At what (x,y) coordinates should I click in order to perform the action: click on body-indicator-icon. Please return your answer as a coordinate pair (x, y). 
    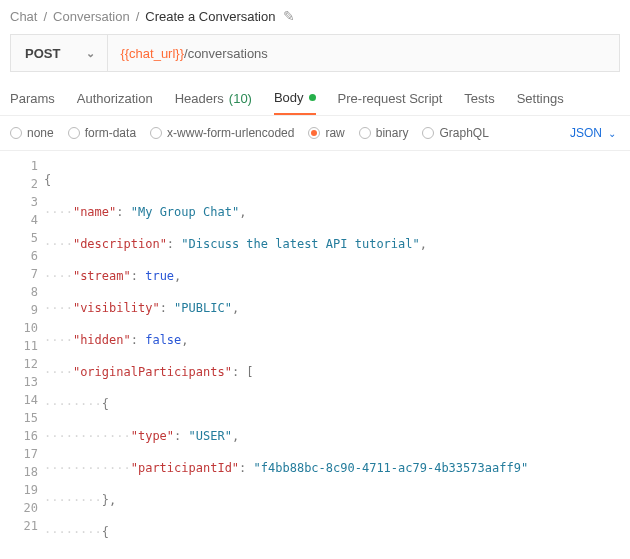
    Looking at the image, I should click on (312, 98).